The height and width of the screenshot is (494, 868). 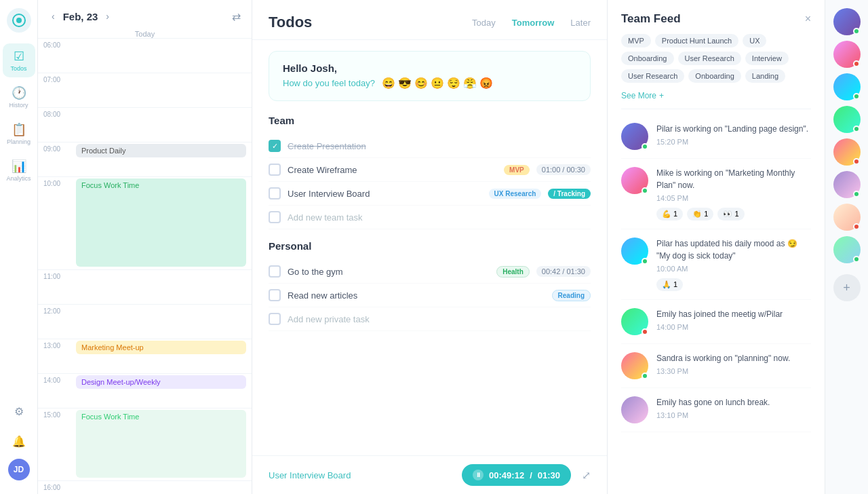 What do you see at coordinates (145, 125) in the screenshot?
I see `time-row-0800: 08:00` at bounding box center [145, 125].